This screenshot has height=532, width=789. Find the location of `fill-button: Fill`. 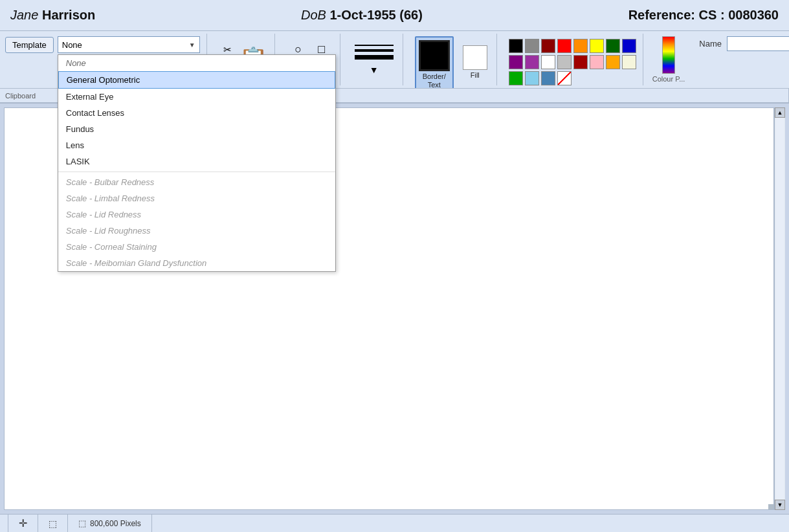

fill-button: Fill is located at coordinates (475, 62).